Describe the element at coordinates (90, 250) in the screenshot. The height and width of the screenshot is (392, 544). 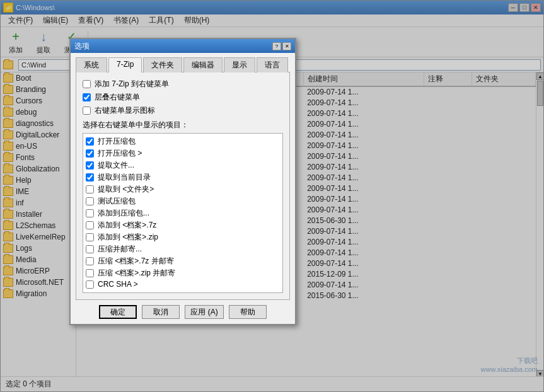
I see `checkbox-compress-email` at that location.